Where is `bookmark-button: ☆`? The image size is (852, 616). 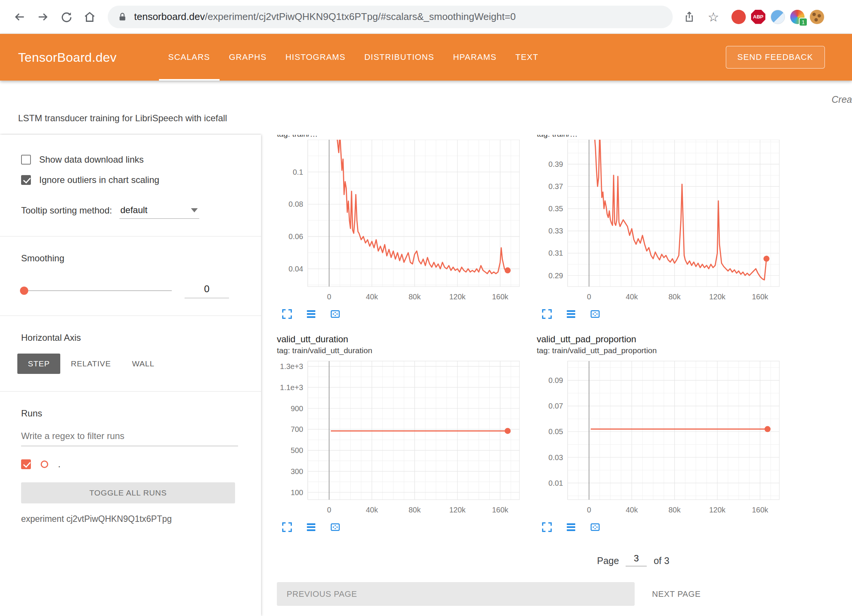
bookmark-button: ☆ is located at coordinates (713, 17).